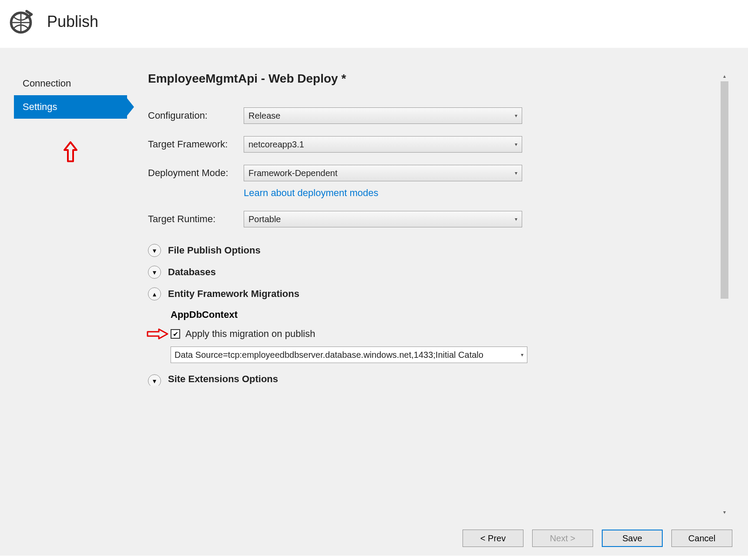  What do you see at coordinates (451, 315) in the screenshot?
I see `ef-context-heading: AppDbContext` at bounding box center [451, 315].